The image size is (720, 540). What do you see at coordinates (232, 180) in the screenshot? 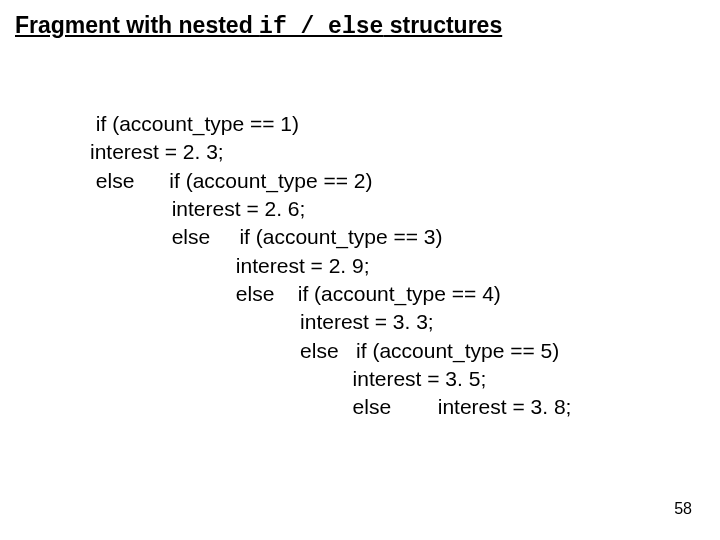
I see `code-line-3: else if (account_type == 2)` at bounding box center [232, 180].